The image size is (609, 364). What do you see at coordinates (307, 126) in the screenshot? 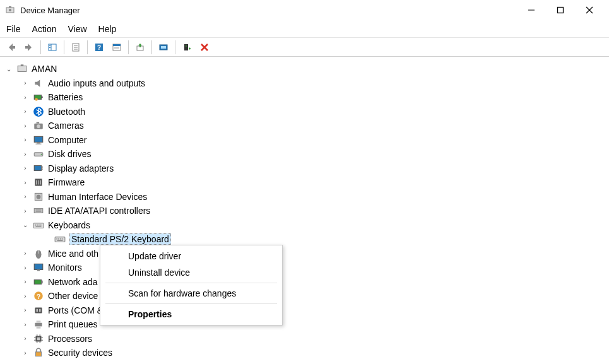
I see `tree-item-cameras: › Cameras` at bounding box center [307, 126].